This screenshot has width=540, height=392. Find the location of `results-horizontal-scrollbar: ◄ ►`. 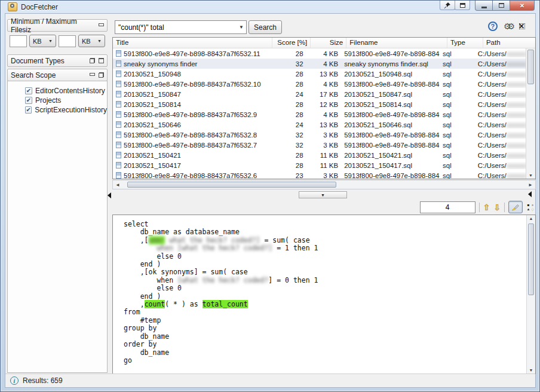

results-horizontal-scrollbar: ◄ ► is located at coordinates (324, 185).